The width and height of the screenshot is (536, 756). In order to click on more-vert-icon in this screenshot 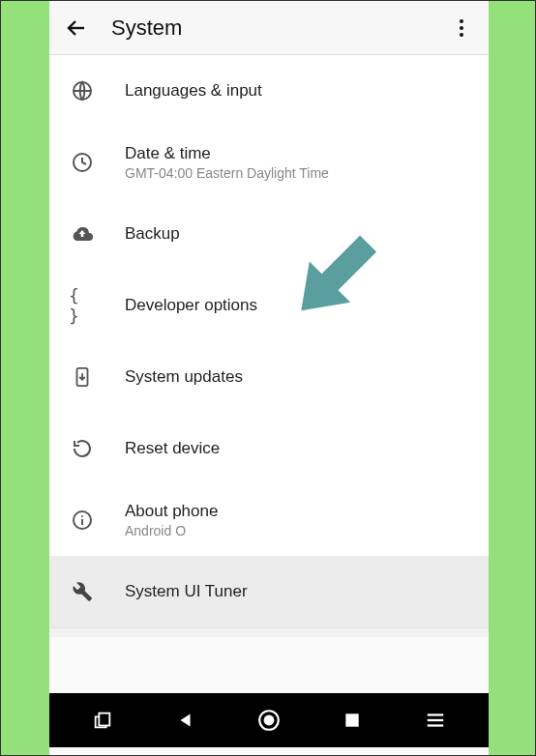, I will do `click(462, 28)`.